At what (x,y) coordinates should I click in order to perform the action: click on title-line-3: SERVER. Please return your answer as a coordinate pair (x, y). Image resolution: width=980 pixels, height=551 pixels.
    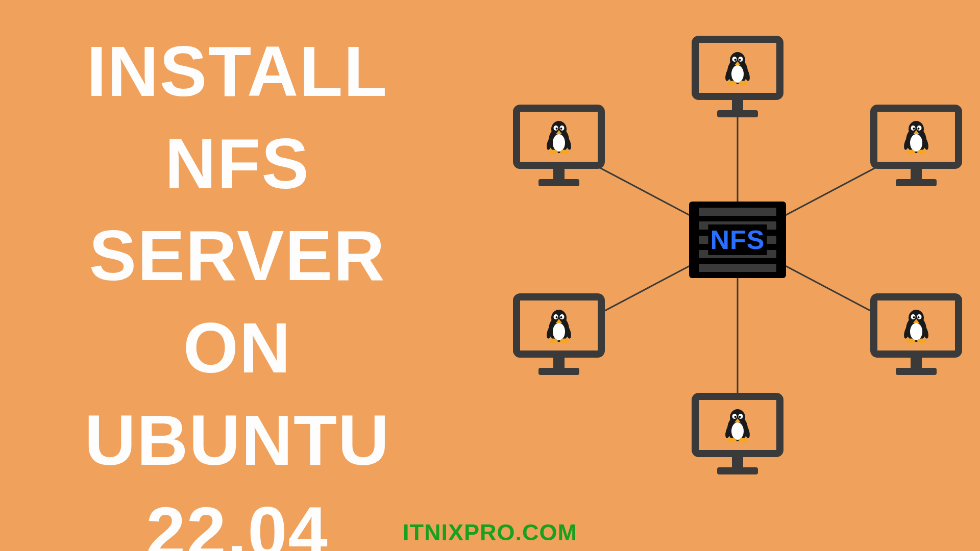
    Looking at the image, I should click on (237, 256).